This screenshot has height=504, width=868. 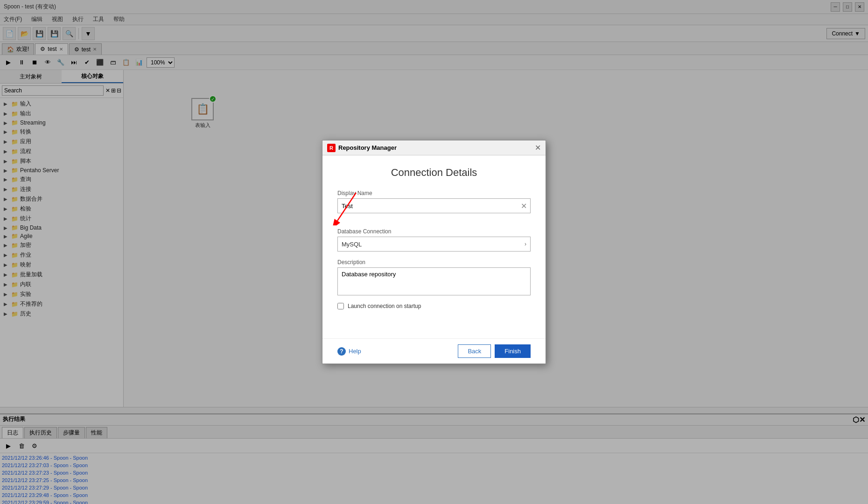 What do you see at coordinates (434, 244) in the screenshot?
I see `db-connection-select: MySQL ›` at bounding box center [434, 244].